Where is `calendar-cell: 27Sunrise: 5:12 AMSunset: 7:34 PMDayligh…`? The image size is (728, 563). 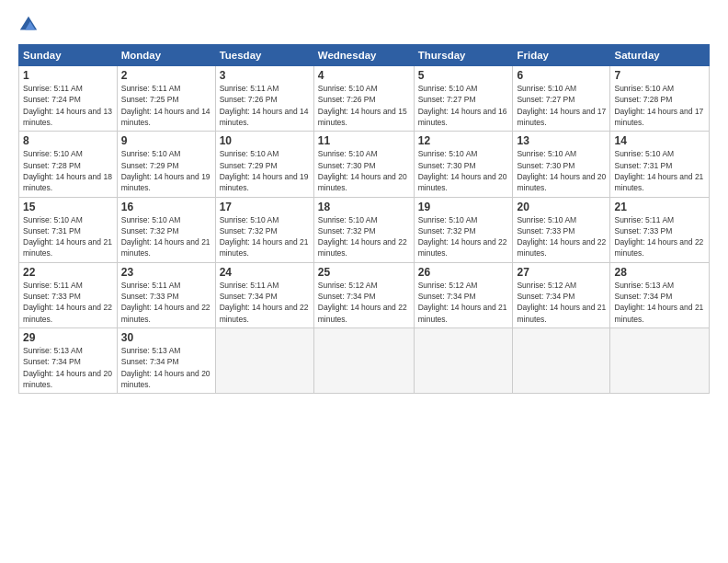 calendar-cell: 27Sunrise: 5:12 AMSunset: 7:34 PMDayligh… is located at coordinates (562, 294).